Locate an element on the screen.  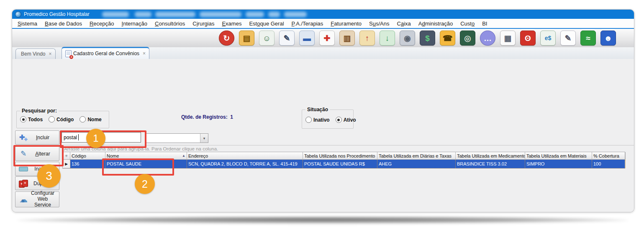
menu-item-p-a-terapias: P.A./Terapias is located at coordinates (308, 23).